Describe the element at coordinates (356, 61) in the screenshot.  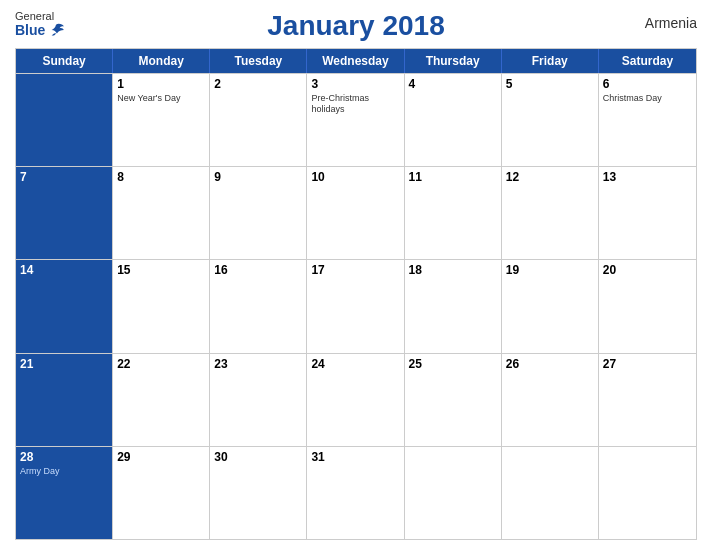
I see `day-headers-row: SundayMondayTuesdayWednesdayThursdayFrid…` at that location.